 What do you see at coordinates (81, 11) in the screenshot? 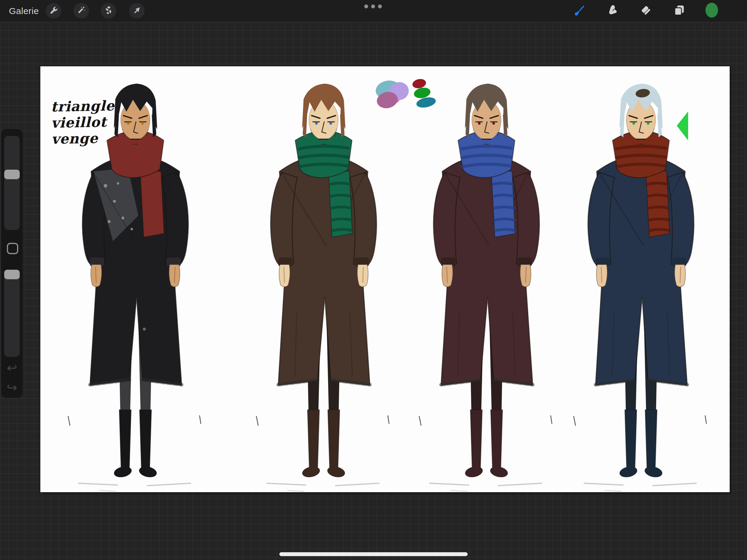
I see `magic-wand-icon` at bounding box center [81, 11].